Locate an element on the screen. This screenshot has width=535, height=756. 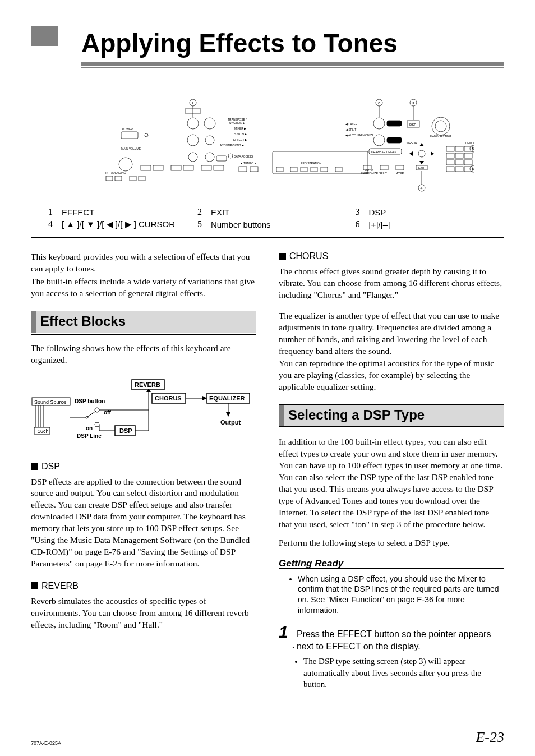
svg-text: ◀ AUTO HARMONIZE is located at coordinates (360, 135).